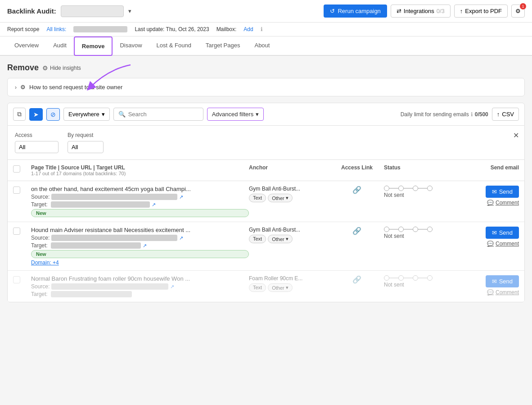  What do you see at coordinates (22, 231) in the screenshot?
I see `row2-checkbox` at bounding box center [22, 231].